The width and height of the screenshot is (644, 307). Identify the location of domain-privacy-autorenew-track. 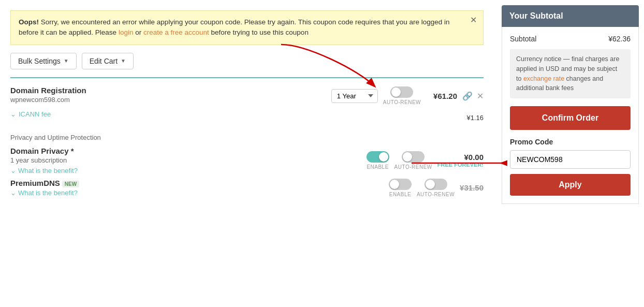
(413, 157).